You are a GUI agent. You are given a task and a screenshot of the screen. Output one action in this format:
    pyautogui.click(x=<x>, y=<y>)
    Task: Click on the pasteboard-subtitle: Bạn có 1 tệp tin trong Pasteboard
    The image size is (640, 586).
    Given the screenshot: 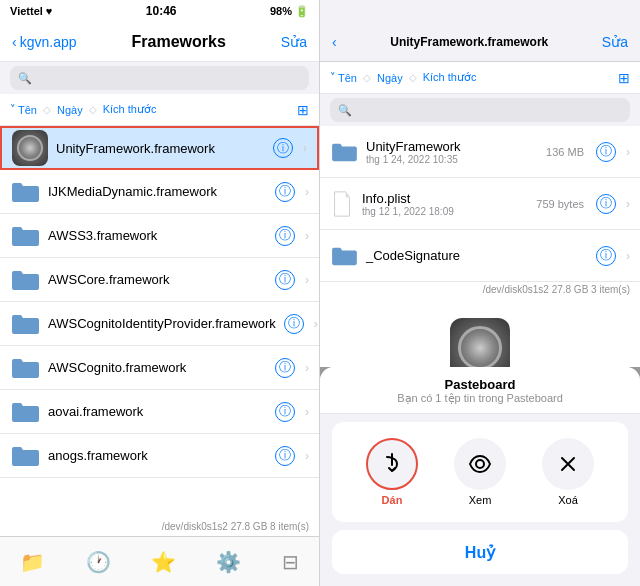 What is the action you would take?
    pyautogui.click(x=480, y=398)
    